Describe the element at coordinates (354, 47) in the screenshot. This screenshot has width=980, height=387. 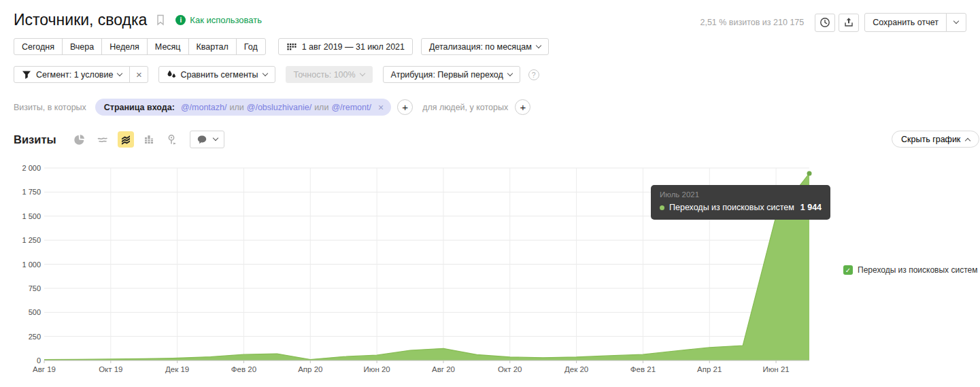
I see `date-range-label: 1 авг 2019 — 31 июл 2021` at that location.